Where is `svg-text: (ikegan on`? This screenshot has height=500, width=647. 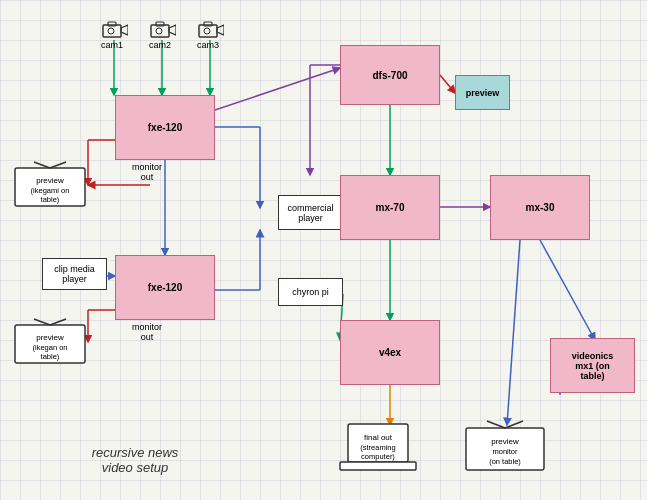
svg-text: (ikegan on is located at coordinates (50, 348).